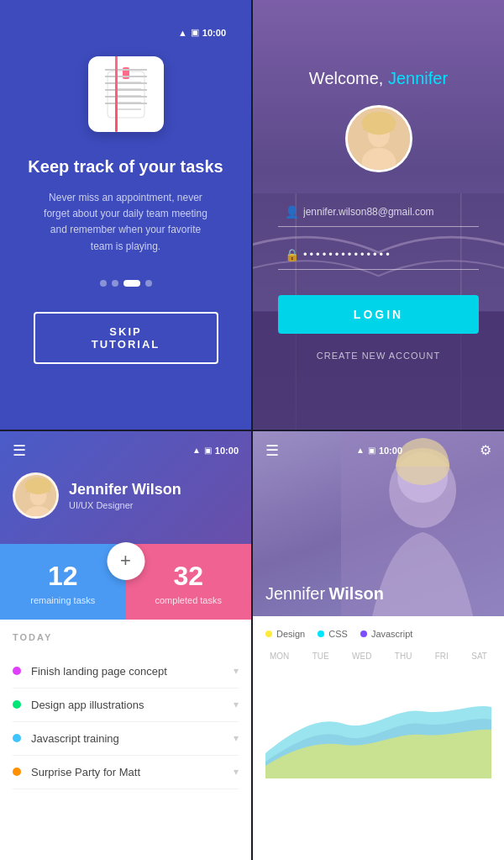 The width and height of the screenshot is (504, 860). Describe the element at coordinates (236, 704) in the screenshot. I see `chevron-down-icon-2: ▾` at that location.